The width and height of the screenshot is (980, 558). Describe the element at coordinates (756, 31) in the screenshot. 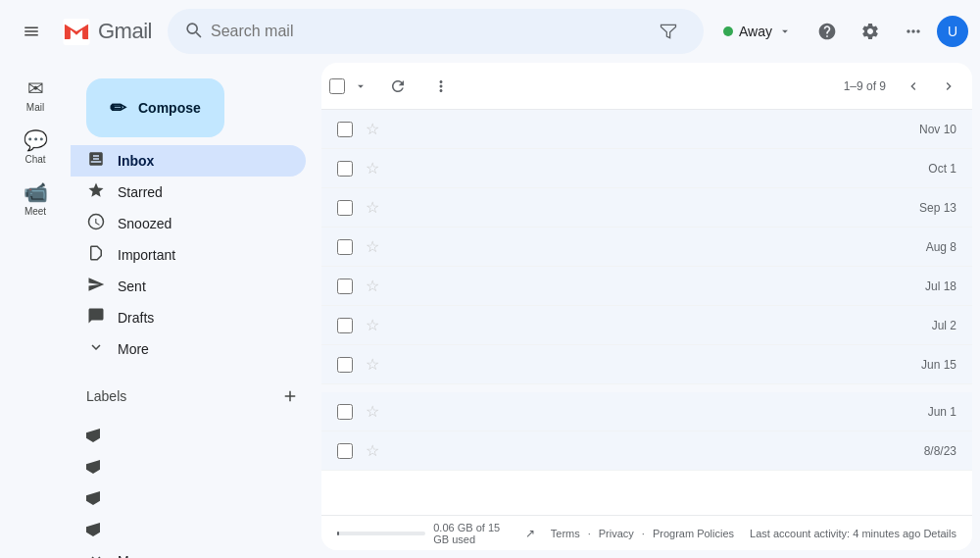

I see `status-label: Away` at that location.